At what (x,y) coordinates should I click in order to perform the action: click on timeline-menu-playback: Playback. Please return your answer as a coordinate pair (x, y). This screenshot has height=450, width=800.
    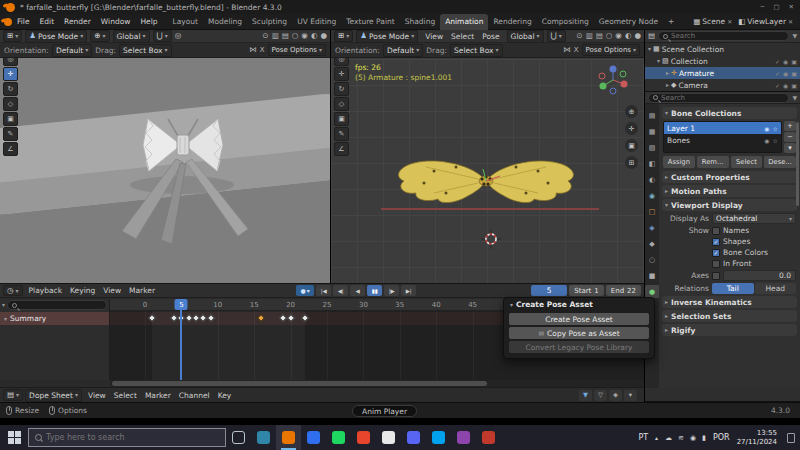
    Looking at the image, I should click on (46, 290).